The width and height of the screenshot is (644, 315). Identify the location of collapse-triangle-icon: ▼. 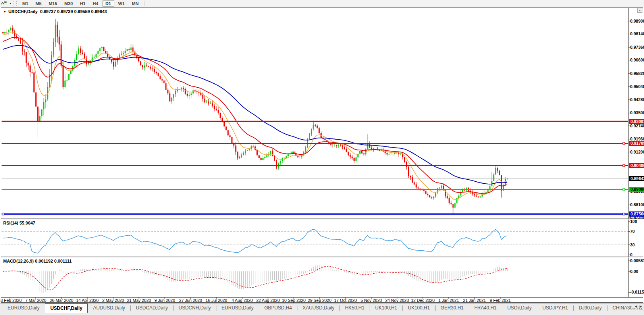
(5, 12).